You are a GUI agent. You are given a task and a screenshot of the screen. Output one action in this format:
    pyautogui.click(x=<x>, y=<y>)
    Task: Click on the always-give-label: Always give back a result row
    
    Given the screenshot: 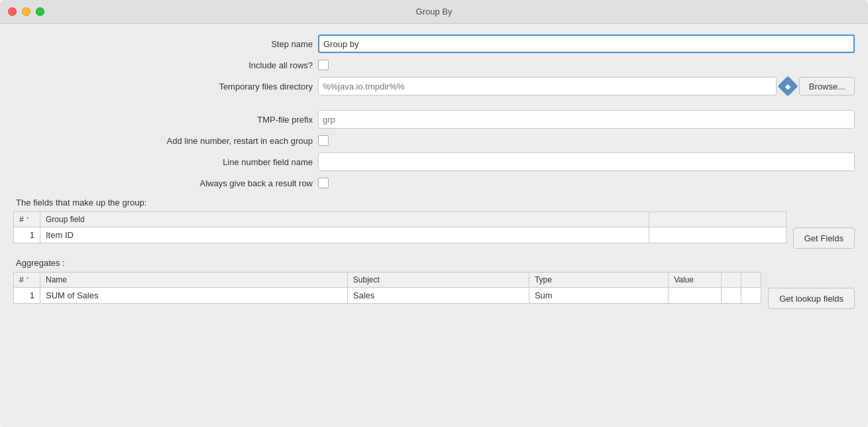 What is the action you would take?
    pyautogui.click(x=166, y=183)
    